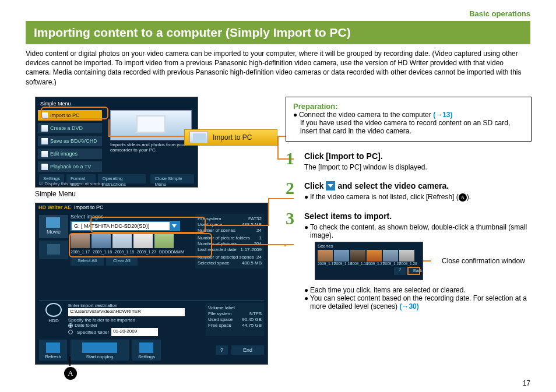 Image resolution: width=556 pixels, height=392 pixels. Describe the element at coordinates (147, 350) in the screenshot. I see `settings-button: Settings` at that location.